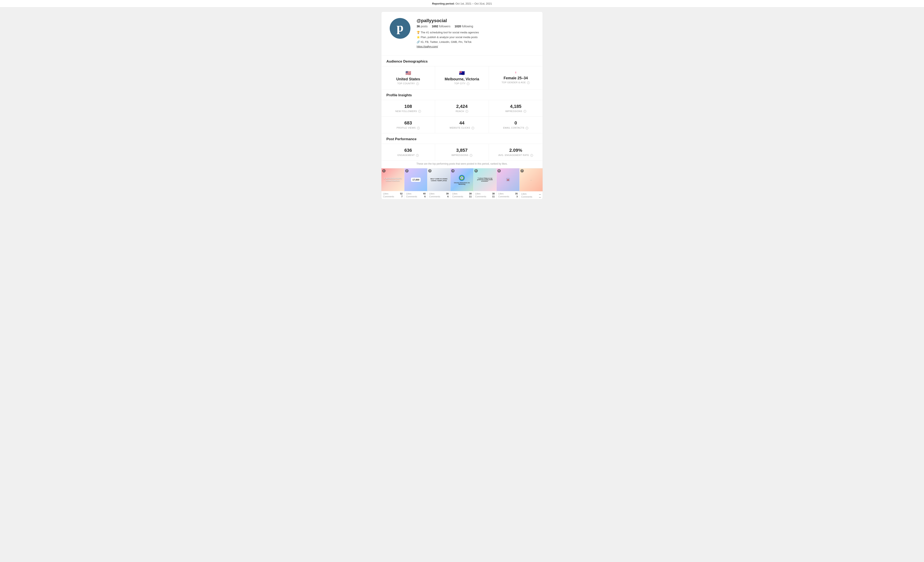 Image resolution: width=924 pixels, height=562 pixels. Describe the element at coordinates (531, 196) in the screenshot. I see `post-comments-row: Comments ...` at that location.